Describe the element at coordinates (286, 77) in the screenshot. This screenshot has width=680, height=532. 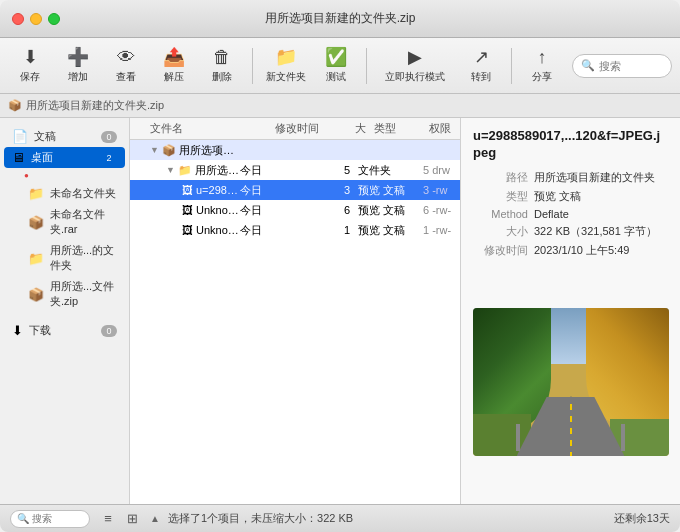
I see `new-folder-label: 新文件夹` at that location.